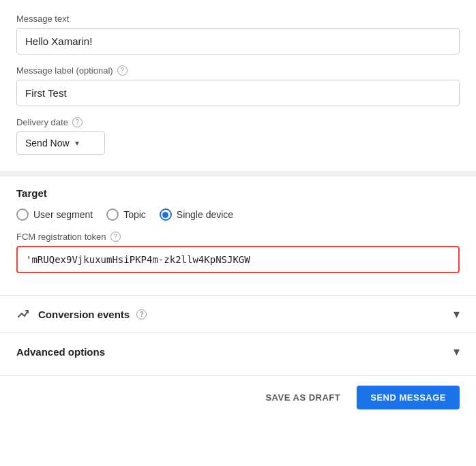 The image size is (476, 466). I want to click on chevron-down-icon: ▾, so click(77, 143).